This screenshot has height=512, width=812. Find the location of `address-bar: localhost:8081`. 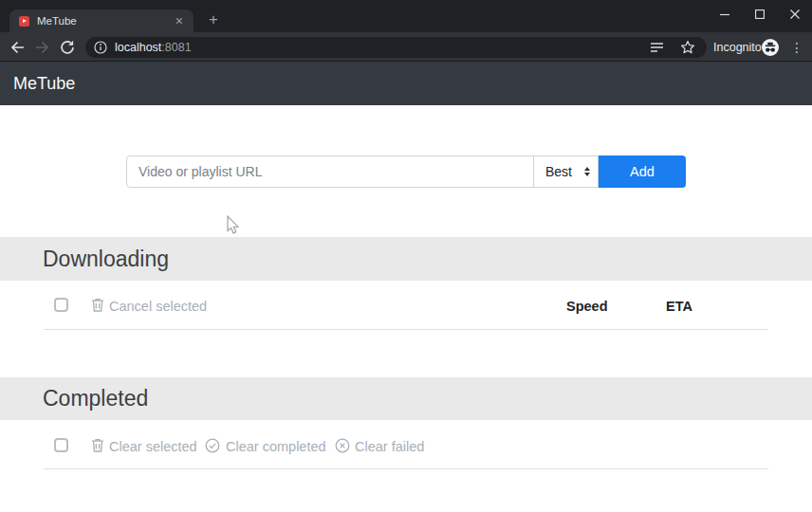

address-bar: localhost:8081 is located at coordinates (397, 47).